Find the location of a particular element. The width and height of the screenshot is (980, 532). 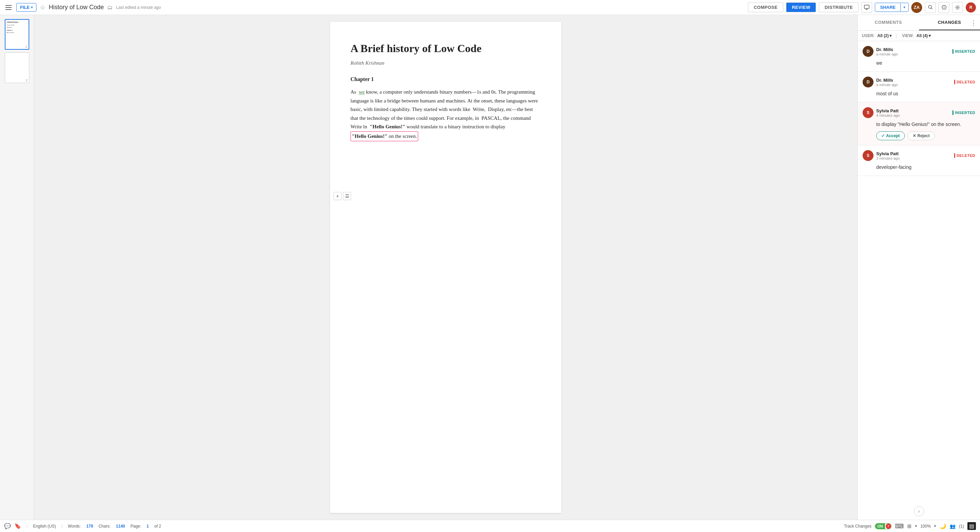

share-button: SHARE ▾ is located at coordinates (892, 7).